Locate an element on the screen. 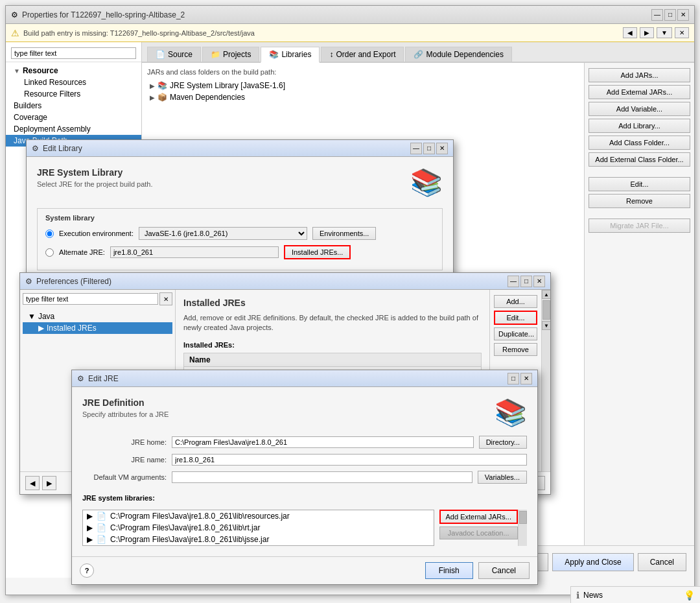 The width and height of the screenshot is (700, 603). tab-source-label: Source is located at coordinates (180, 54).